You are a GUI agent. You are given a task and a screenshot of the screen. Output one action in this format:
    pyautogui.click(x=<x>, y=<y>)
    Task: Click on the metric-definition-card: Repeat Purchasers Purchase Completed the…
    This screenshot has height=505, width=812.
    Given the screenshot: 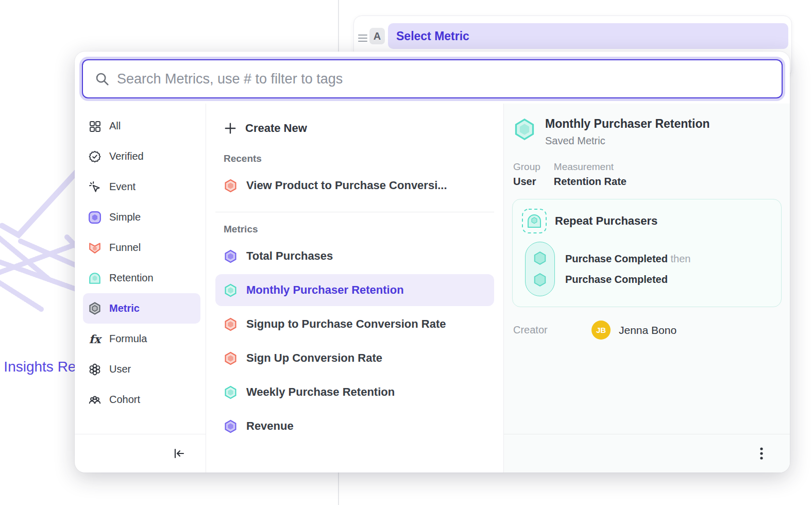 What is the action you would take?
    pyautogui.click(x=647, y=253)
    